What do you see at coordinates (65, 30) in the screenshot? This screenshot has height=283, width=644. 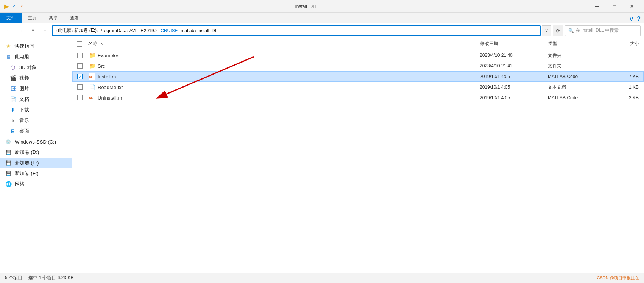 I see `breadcrumb-item-0: 此电脑` at bounding box center [65, 30].